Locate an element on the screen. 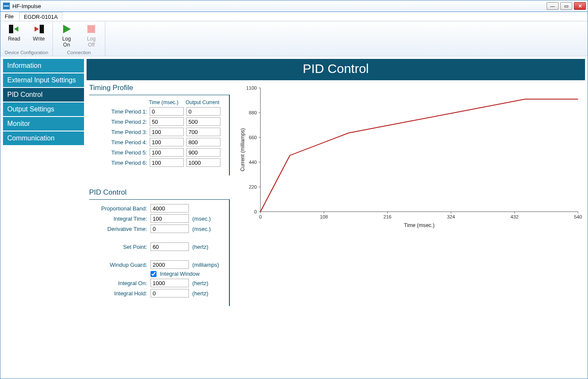  timing-row: Time Period 4: is located at coordinates (156, 142).